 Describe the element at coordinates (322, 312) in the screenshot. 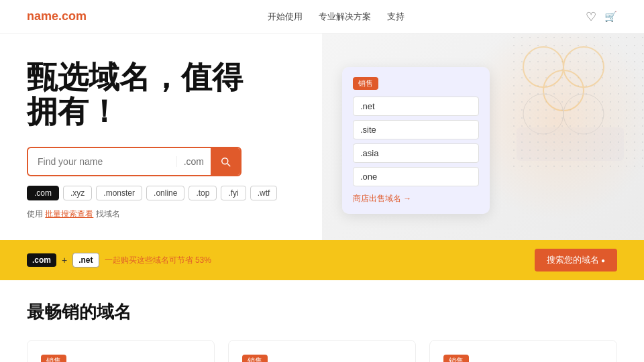

I see `section-title: 最畅销的域名` at that location.